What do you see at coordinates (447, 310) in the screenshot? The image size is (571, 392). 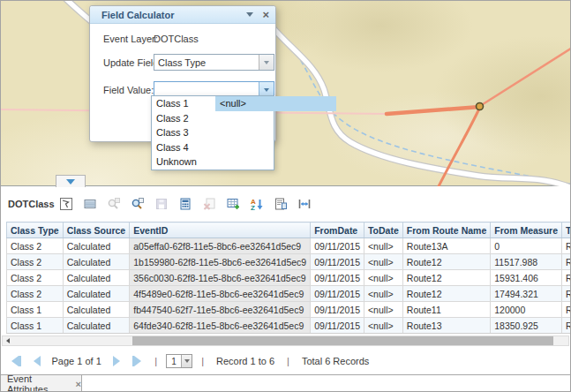 I see `cell: Route11` at bounding box center [447, 310].